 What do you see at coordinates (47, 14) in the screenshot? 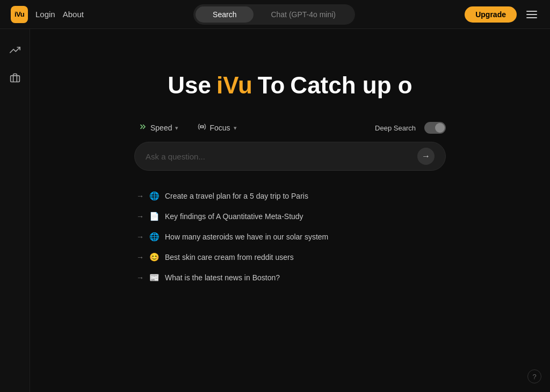
I see `header-left: iVu Login About` at bounding box center [47, 14].